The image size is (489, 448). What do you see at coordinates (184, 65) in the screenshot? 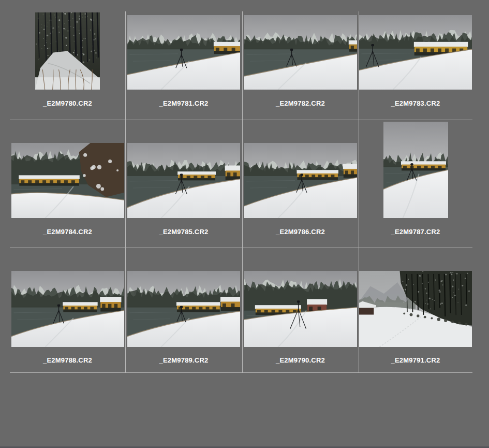
I see `photo-item: _E2M9781.CR2` at bounding box center [184, 65].